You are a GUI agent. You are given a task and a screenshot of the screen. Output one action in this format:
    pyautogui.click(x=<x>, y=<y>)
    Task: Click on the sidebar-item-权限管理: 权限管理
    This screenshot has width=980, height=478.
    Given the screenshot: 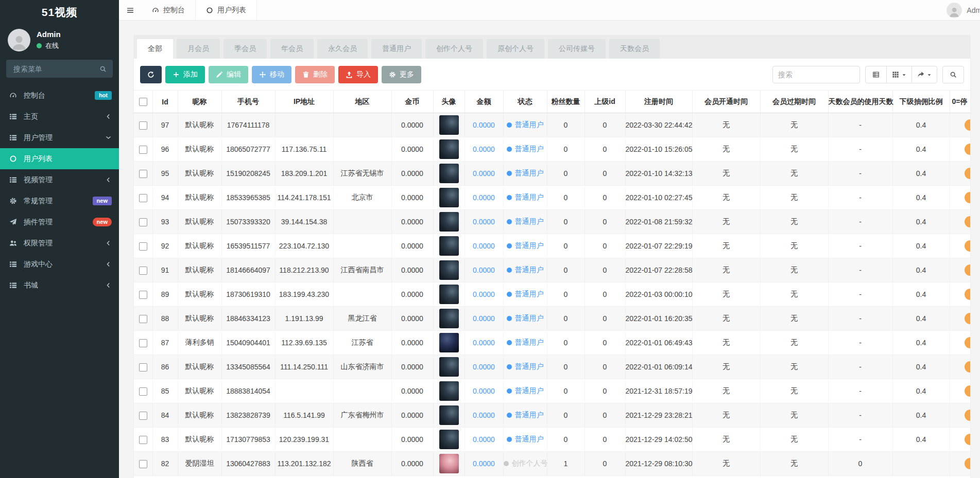 What is the action you would take?
    pyautogui.click(x=60, y=243)
    